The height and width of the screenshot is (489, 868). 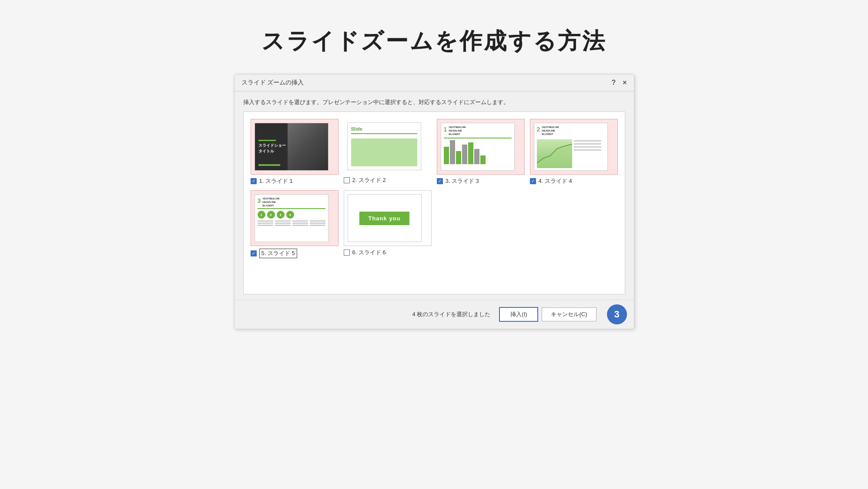 What do you see at coordinates (571, 153) in the screenshot?
I see `thumb-slide4-content` at bounding box center [571, 153].